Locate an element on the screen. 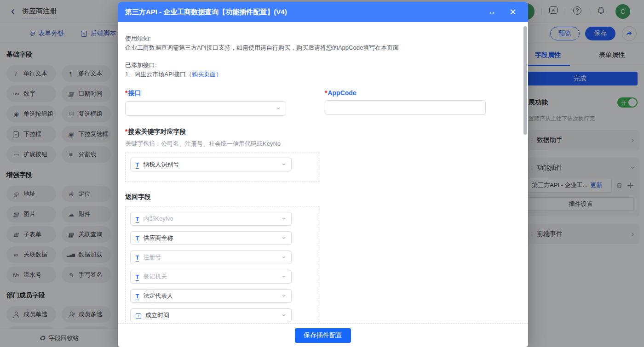  appcode-input is located at coordinates (405, 108).